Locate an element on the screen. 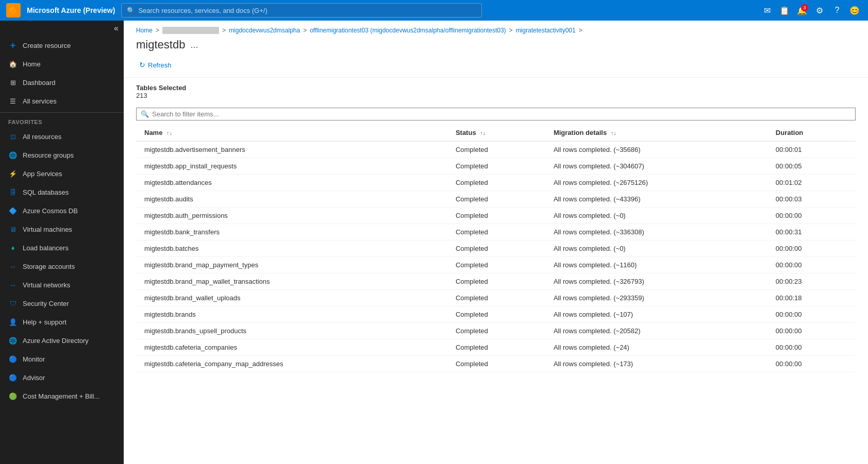 The width and height of the screenshot is (868, 464). cell-migration-details: All rows completed. (~24) is located at coordinates (657, 348).